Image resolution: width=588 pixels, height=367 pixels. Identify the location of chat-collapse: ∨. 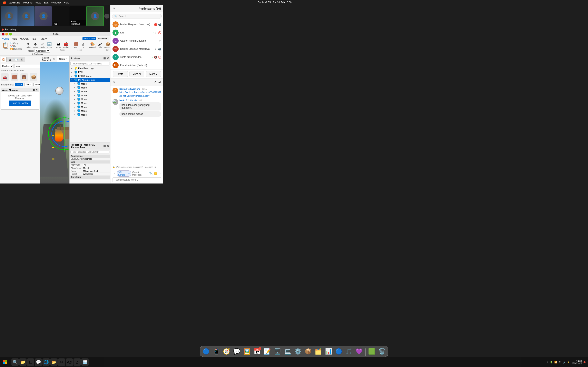
(114, 82).